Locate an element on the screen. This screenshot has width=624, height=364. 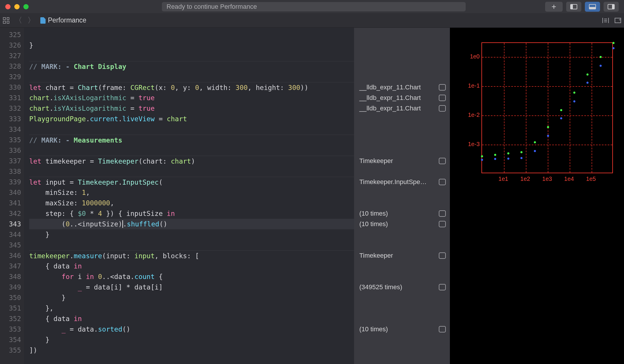
code-line: chart.isXAxisLogarithmic = true is located at coordinates (192, 98).